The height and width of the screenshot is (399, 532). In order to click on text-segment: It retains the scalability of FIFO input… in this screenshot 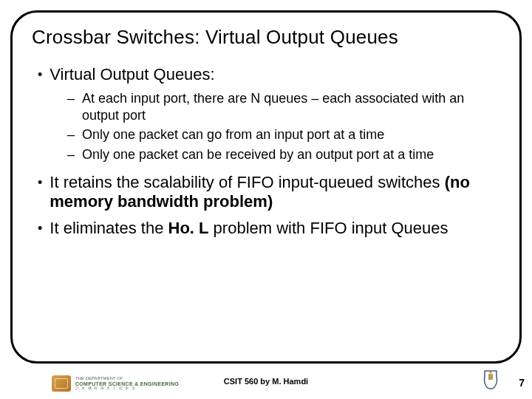, I will do `click(247, 182)`.